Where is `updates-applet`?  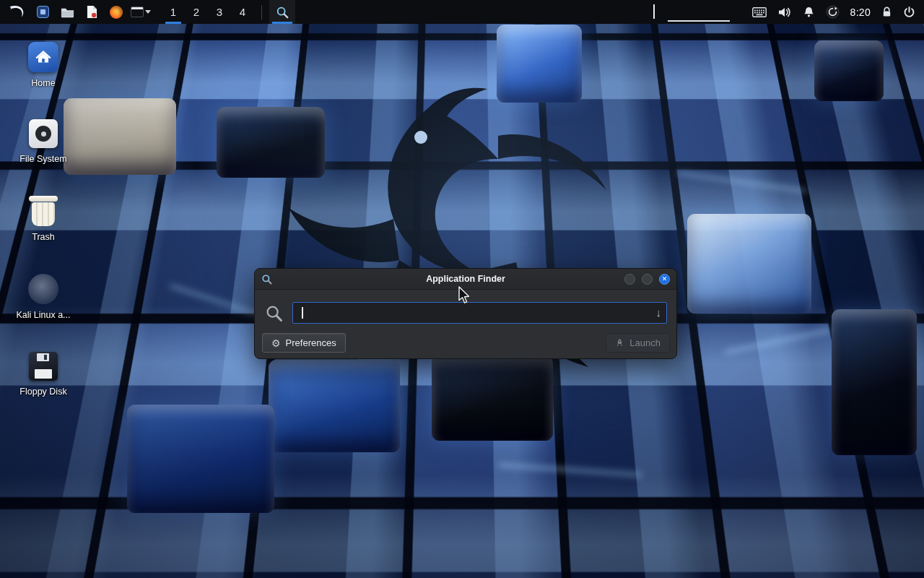
updates-applet is located at coordinates (833, 12).